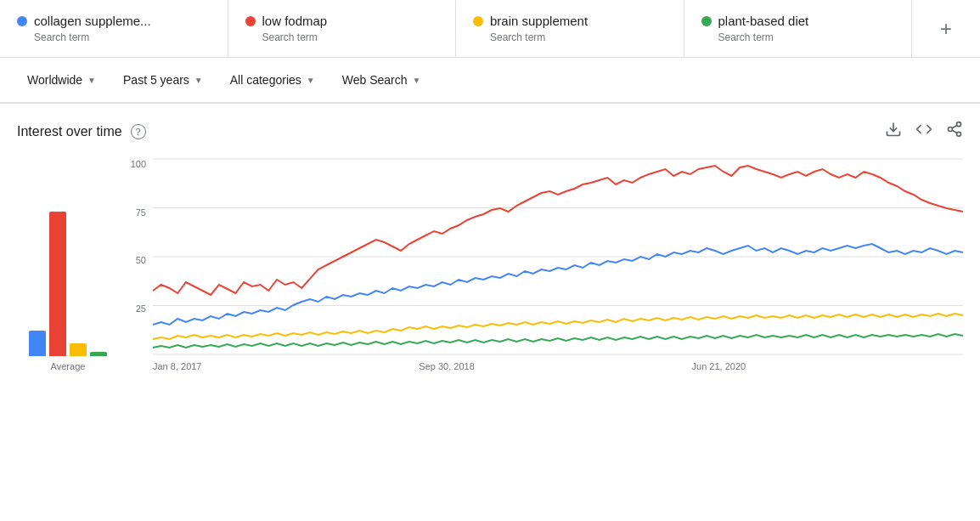 This screenshot has width=980, height=521. Describe the element at coordinates (375, 80) in the screenshot. I see `search-type-filter-label: Web Search` at that location.